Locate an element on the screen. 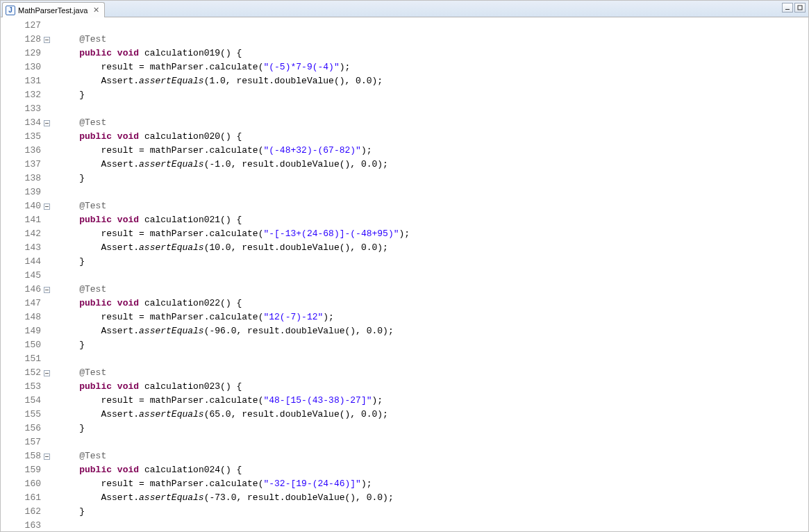  line-number: 150 is located at coordinates (22, 345).